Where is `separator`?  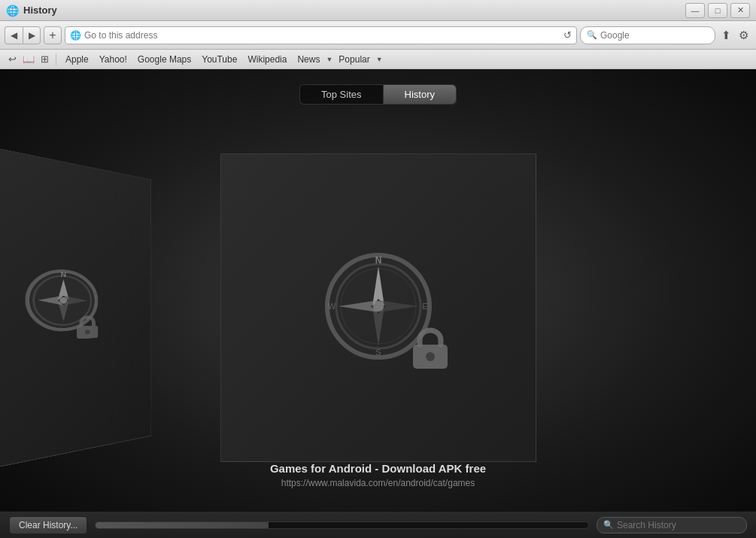 separator is located at coordinates (56, 59).